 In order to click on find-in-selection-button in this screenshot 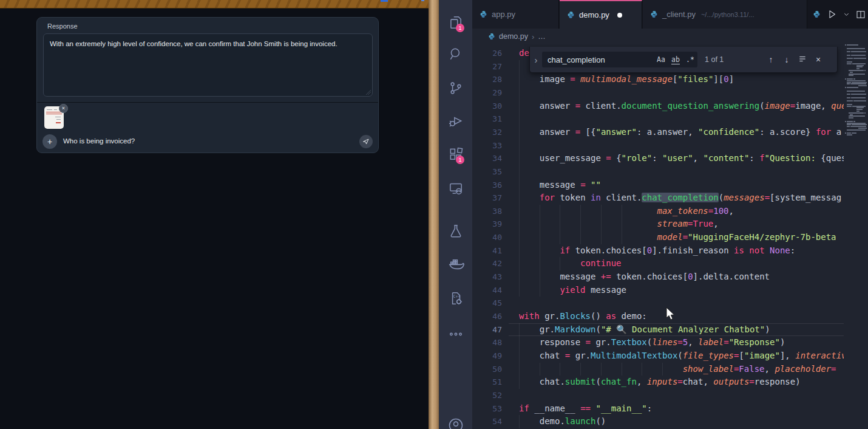, I will do `click(802, 60)`.